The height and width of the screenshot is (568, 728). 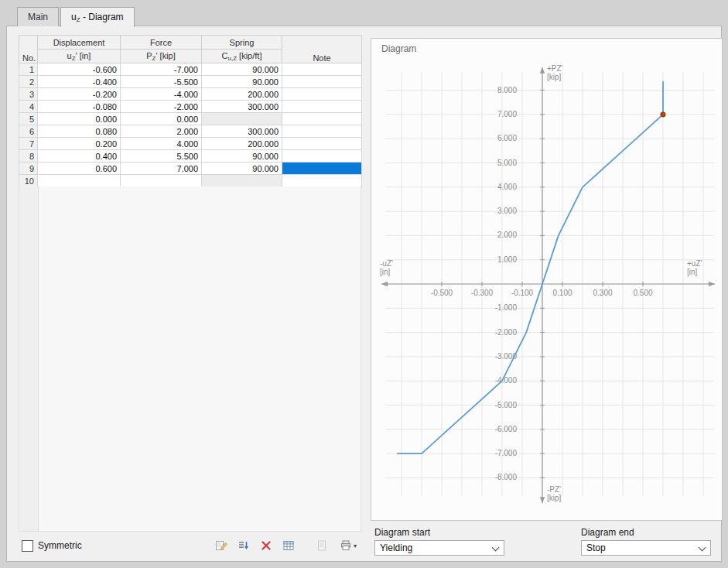 I want to click on table-row: 60.0802.000300.000, so click(x=190, y=132).